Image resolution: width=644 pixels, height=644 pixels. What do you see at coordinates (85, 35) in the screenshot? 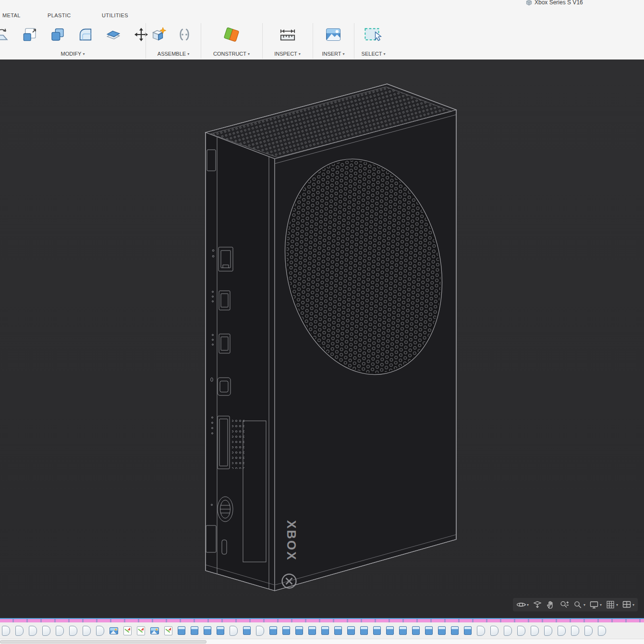
I see `fillet-button` at bounding box center [85, 35].